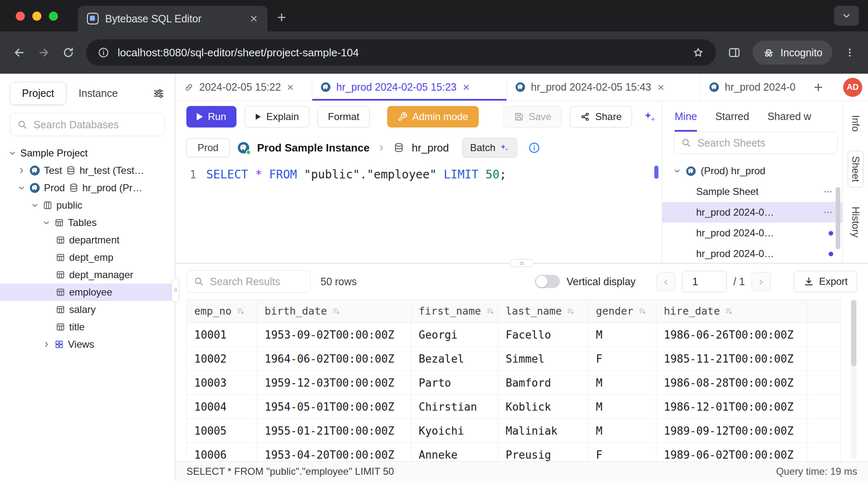  I want to click on sheet-item-selected: hr_prod 2024-0…, so click(752, 212).